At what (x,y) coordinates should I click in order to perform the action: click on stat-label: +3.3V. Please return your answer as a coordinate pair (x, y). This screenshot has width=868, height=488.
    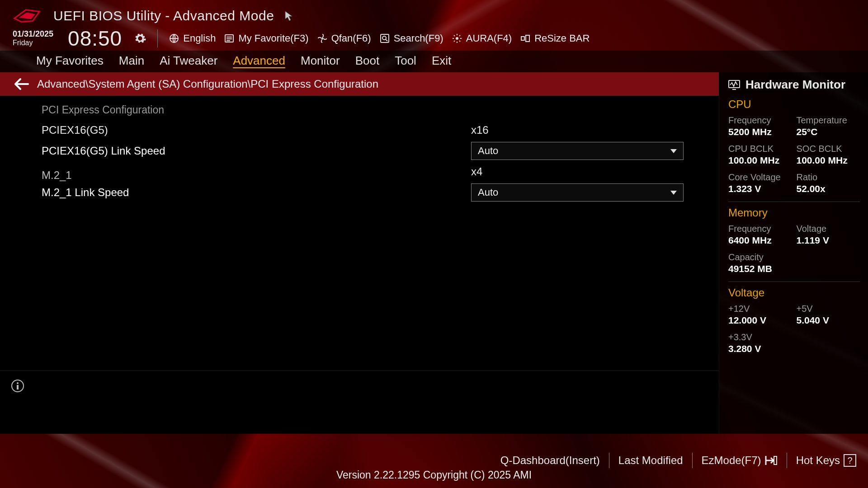
    Looking at the image, I should click on (760, 337).